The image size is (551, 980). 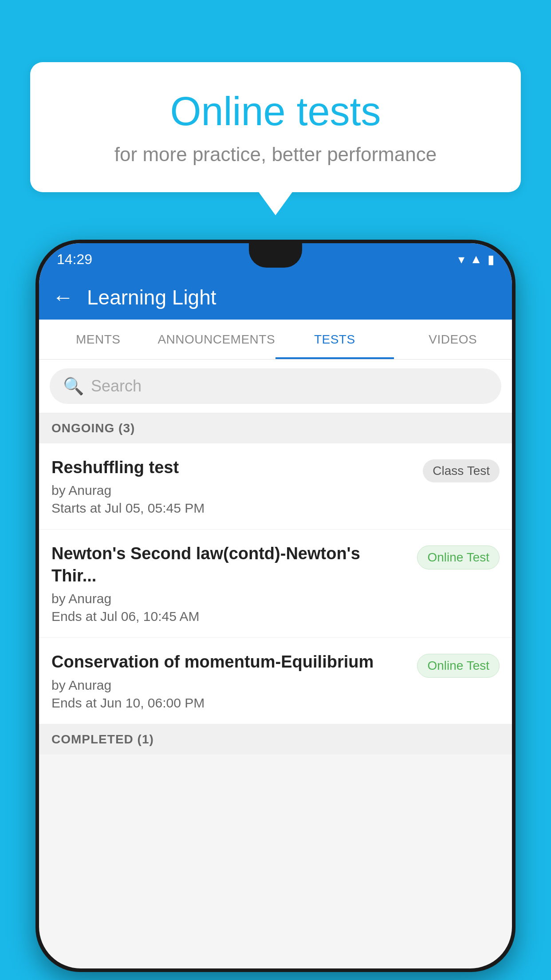 I want to click on app-title: Learning Light, so click(x=152, y=297).